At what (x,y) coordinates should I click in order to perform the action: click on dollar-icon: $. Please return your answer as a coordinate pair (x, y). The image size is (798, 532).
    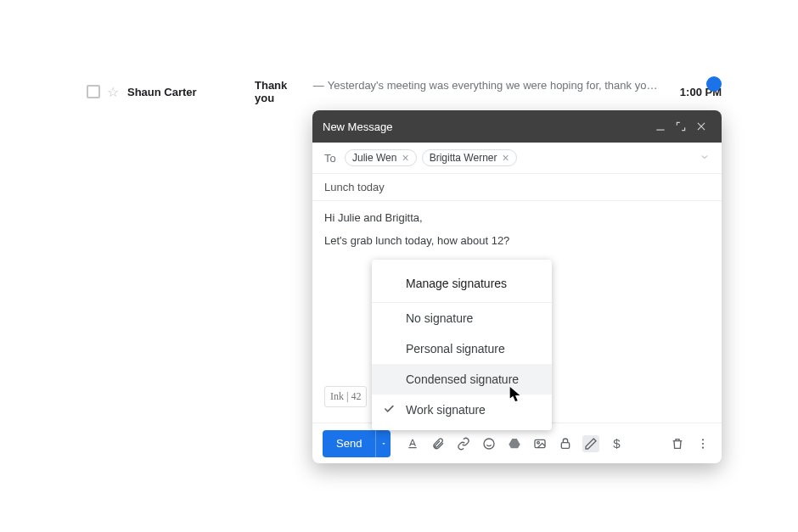
    Looking at the image, I should click on (616, 444).